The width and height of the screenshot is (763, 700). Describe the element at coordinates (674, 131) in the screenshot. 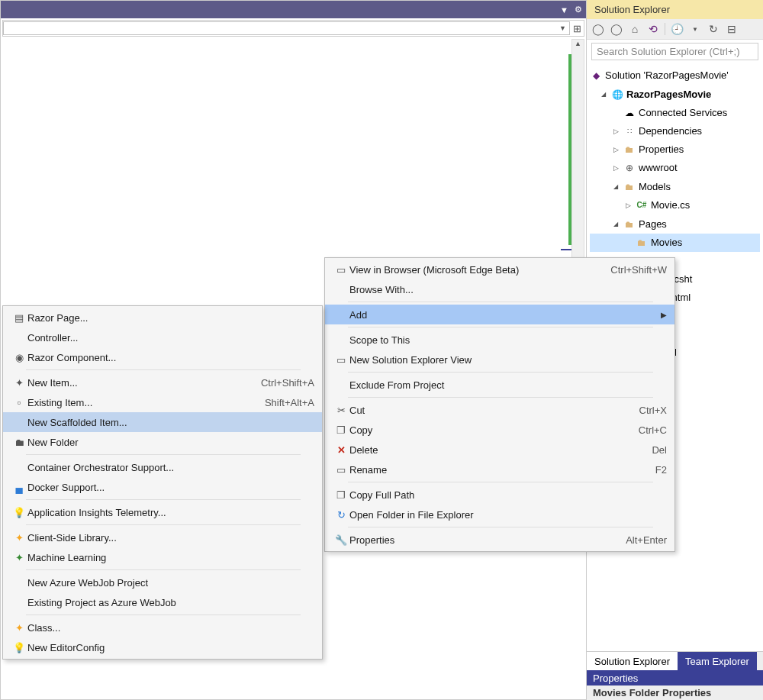

I see `dependencies-node: ∷ Dependencies` at that location.